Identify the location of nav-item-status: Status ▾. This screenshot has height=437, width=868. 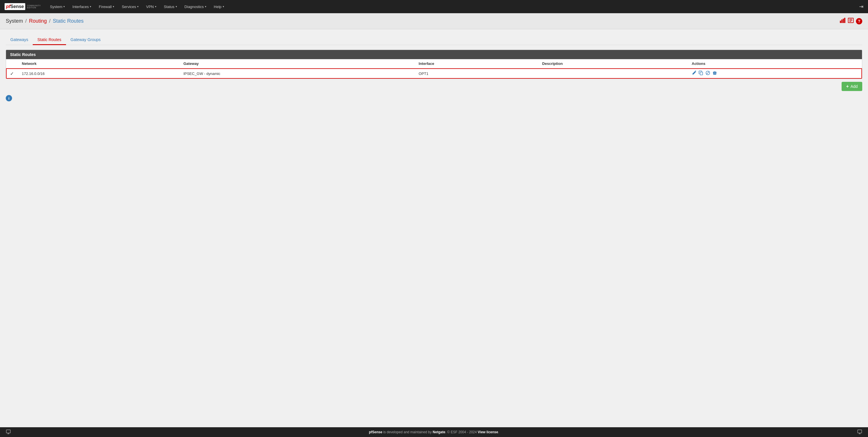
(170, 7).